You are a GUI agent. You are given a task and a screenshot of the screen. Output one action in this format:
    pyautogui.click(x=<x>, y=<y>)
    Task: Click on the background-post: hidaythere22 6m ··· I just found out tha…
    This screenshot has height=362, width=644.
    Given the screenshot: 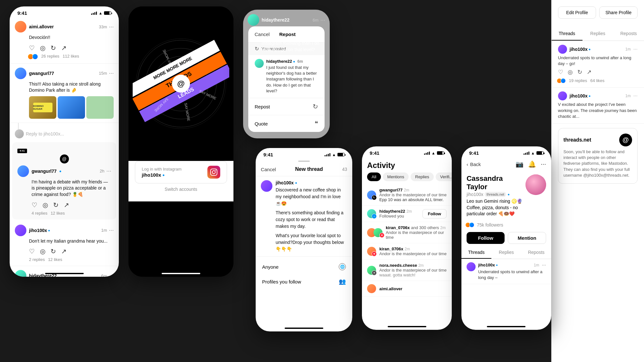 What is the action you would take?
    pyautogui.click(x=287, y=33)
    